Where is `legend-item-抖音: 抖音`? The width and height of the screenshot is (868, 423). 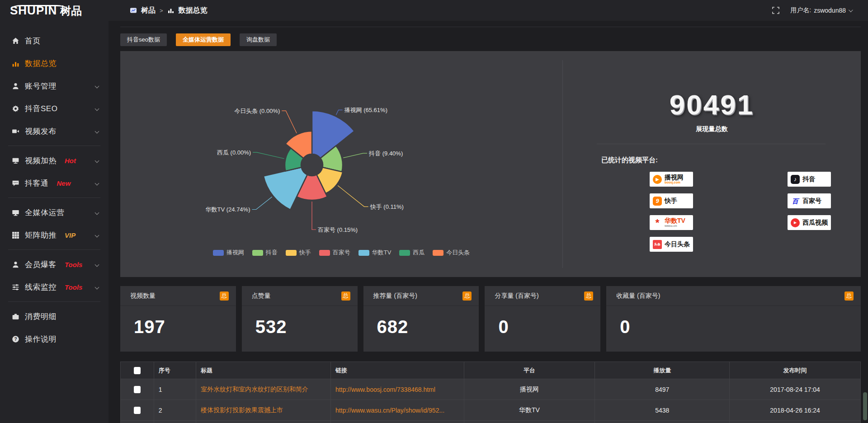
legend-item-抖音: 抖音 is located at coordinates (265, 253).